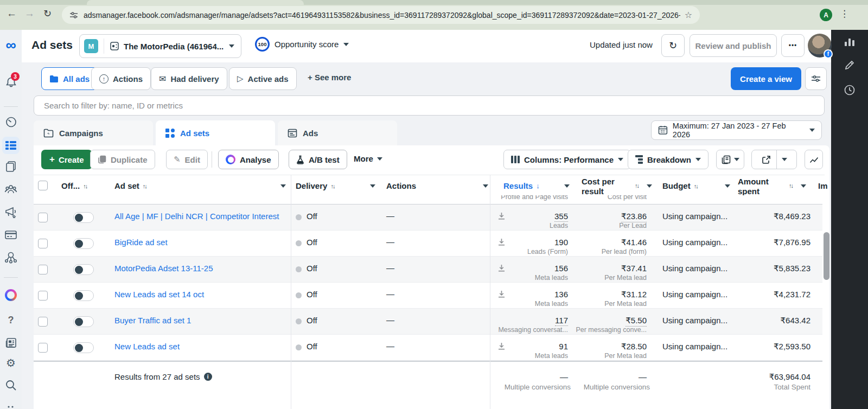 This screenshot has width=868, height=409. I want to click on billing-card-icon, so click(11, 235).